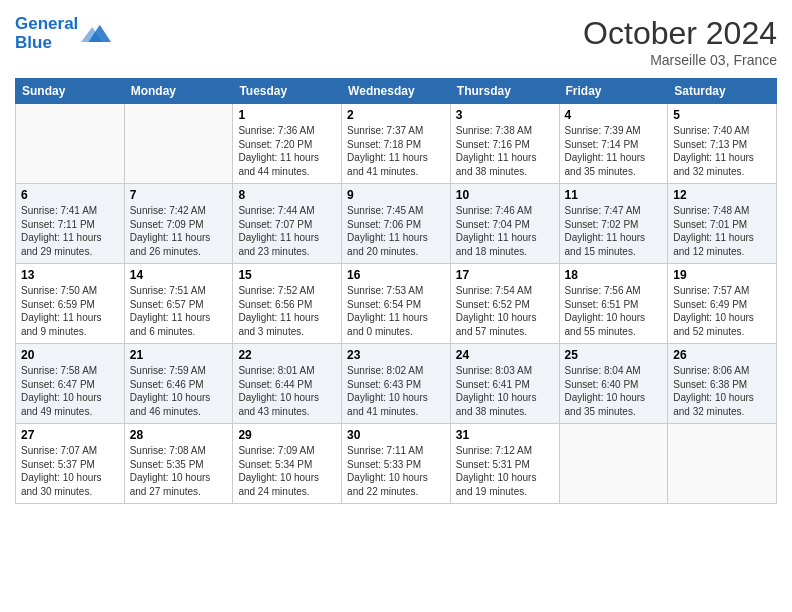 Image resolution: width=792 pixels, height=612 pixels. Describe the element at coordinates (62, 404) in the screenshot. I see `daylight-text: Daylight: 10 hours and 49 minutes.` at that location.